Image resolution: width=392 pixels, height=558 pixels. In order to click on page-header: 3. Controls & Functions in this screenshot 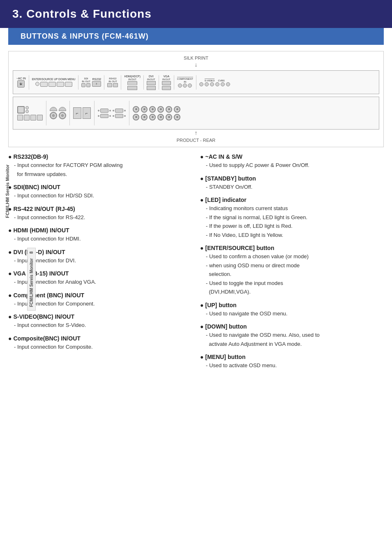, I will do `click(196, 14)`.